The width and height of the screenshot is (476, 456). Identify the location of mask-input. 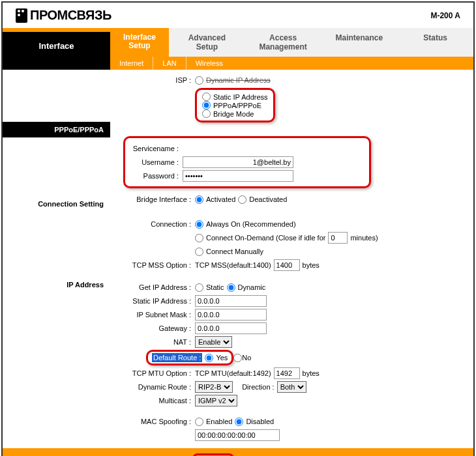
(231, 315).